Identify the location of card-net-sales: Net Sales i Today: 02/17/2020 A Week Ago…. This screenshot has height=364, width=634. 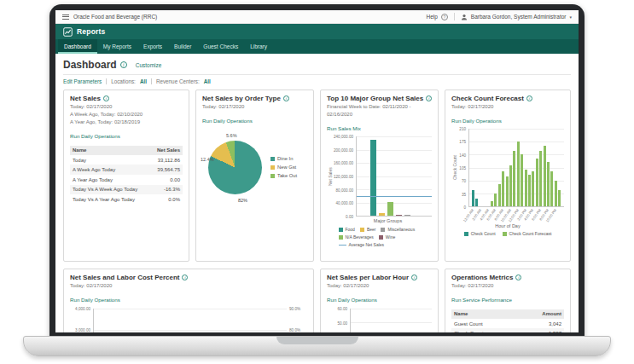
(126, 176).